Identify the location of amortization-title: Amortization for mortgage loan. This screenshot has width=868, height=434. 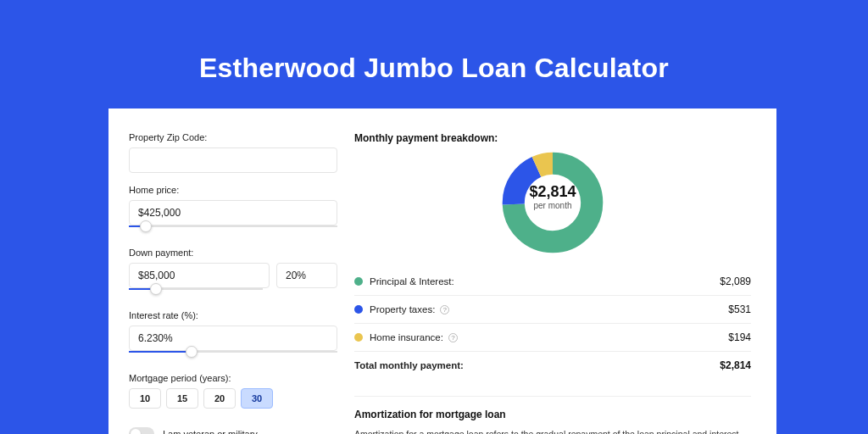
(553, 415).